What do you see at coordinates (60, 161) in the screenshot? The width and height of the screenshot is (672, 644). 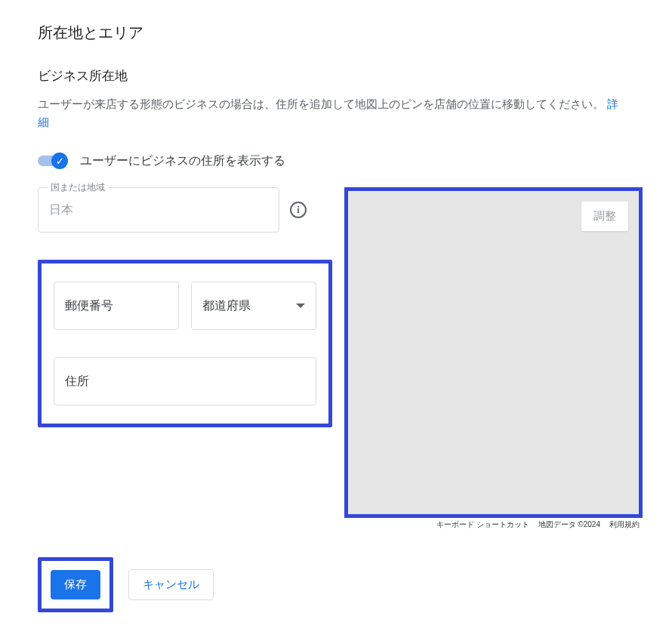 I see `toggle-thumb: ✓` at bounding box center [60, 161].